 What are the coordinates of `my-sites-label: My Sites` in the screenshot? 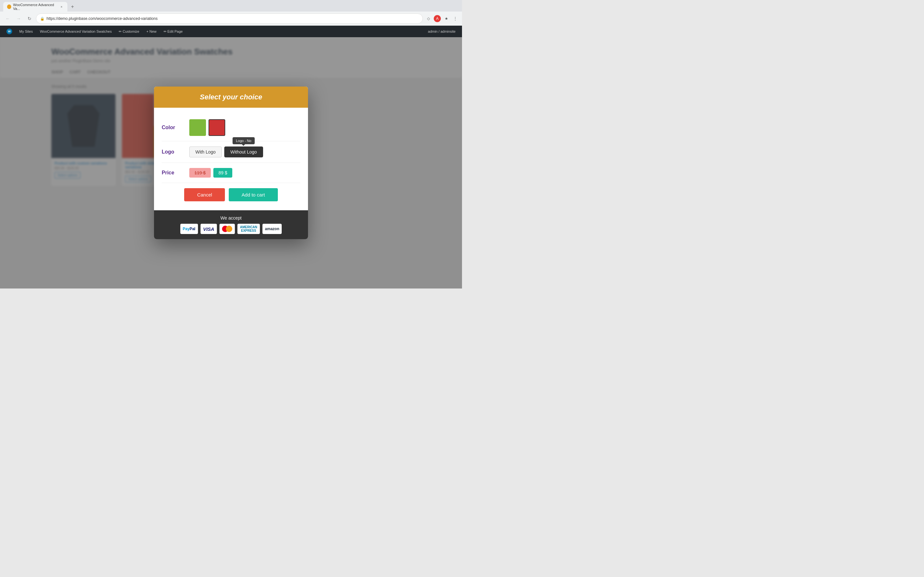 It's located at (26, 31).